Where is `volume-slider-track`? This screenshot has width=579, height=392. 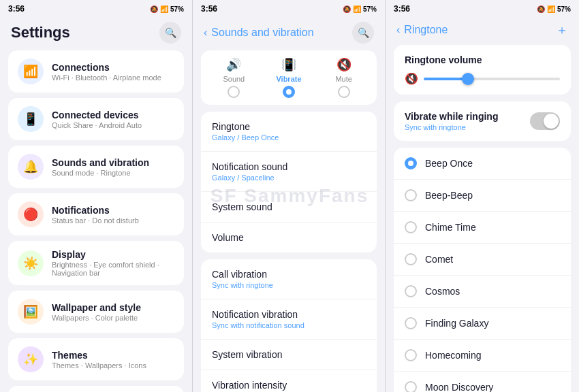
volume-slider-track is located at coordinates (492, 79).